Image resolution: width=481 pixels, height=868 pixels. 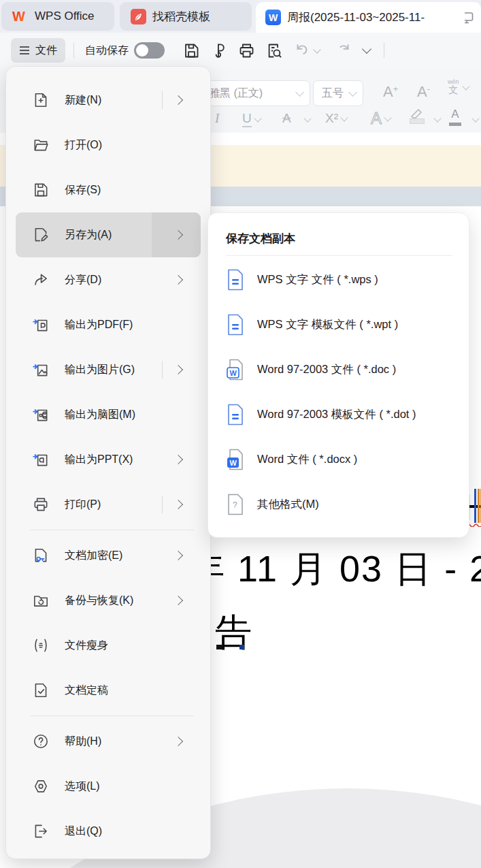 I want to click on tab-wps-office: W WPS Office, so click(x=58, y=16).